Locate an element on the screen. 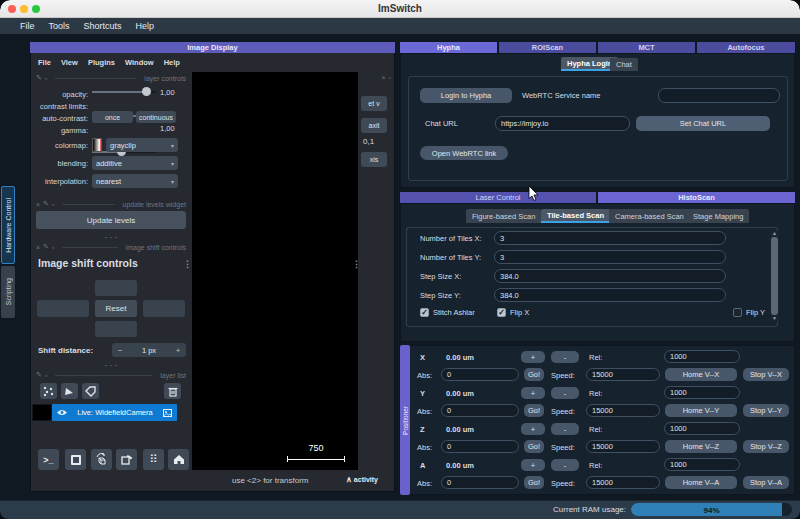 The image size is (800, 519). axis-a-rel-input: 1000 is located at coordinates (702, 464).